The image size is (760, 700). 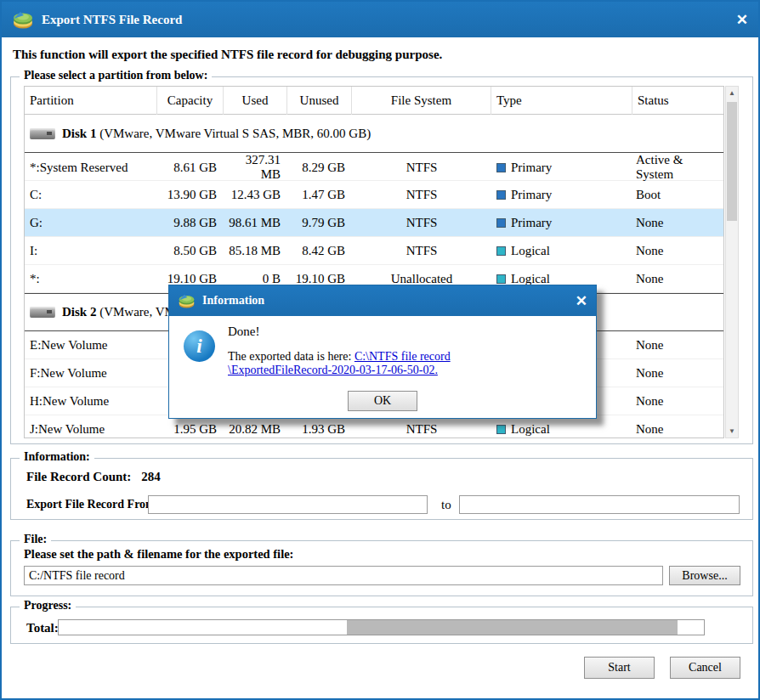 What do you see at coordinates (36, 539) in the screenshot?
I see `file-group-label: File:` at bounding box center [36, 539].